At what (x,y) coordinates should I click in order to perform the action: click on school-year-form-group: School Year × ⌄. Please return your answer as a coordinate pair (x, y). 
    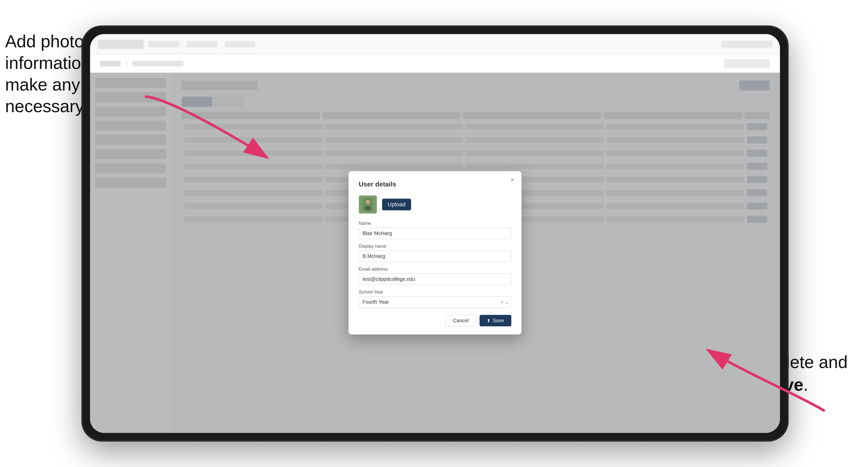
    Looking at the image, I should click on (435, 299).